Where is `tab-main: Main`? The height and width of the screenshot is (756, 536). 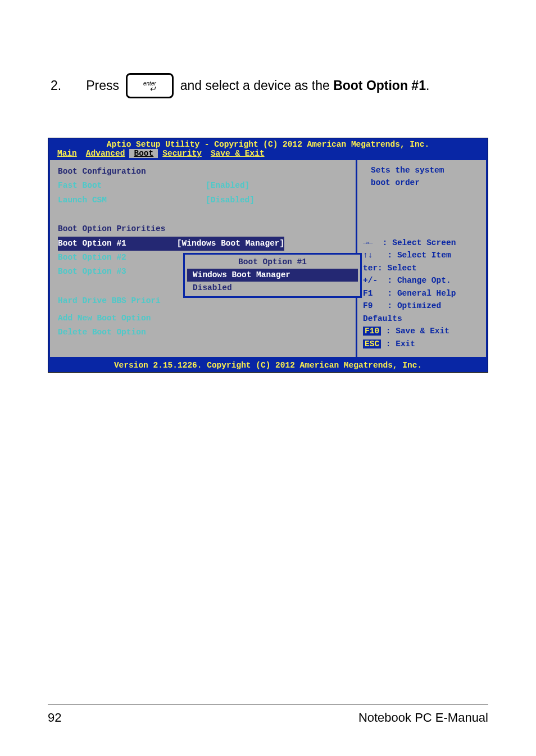
tab-main: Main is located at coordinates (67, 153).